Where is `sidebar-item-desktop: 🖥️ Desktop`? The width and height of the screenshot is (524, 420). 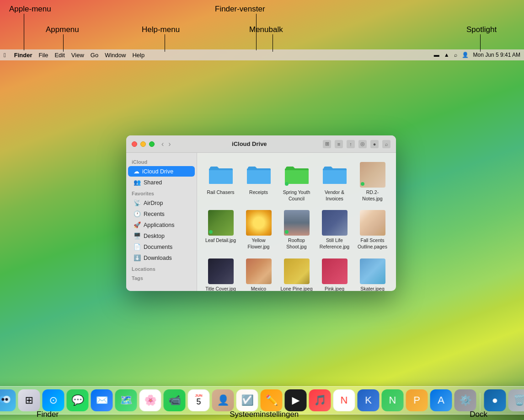
sidebar-item-desktop: 🖥️ Desktop is located at coordinates (161, 236).